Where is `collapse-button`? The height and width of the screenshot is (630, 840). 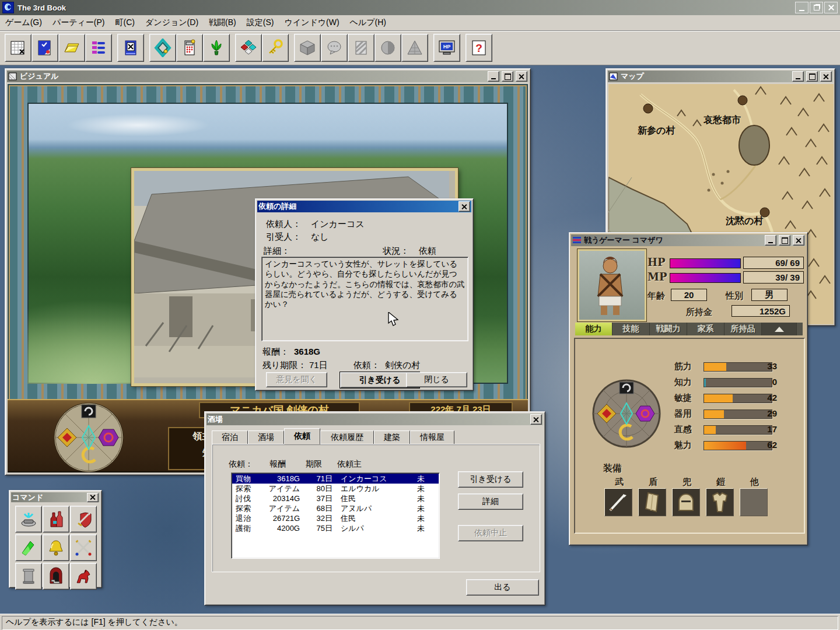
collapse-button is located at coordinates (779, 329).